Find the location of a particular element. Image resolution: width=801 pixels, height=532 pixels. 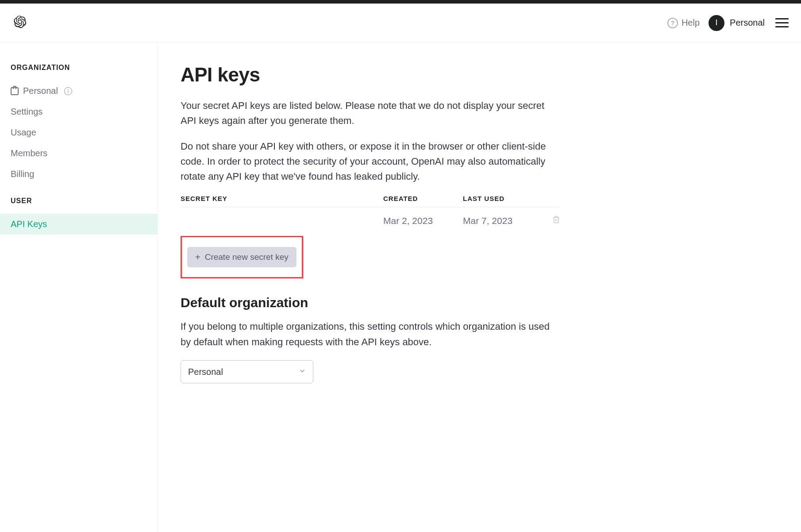

app-header: ? Help I Personal is located at coordinates (400, 23).